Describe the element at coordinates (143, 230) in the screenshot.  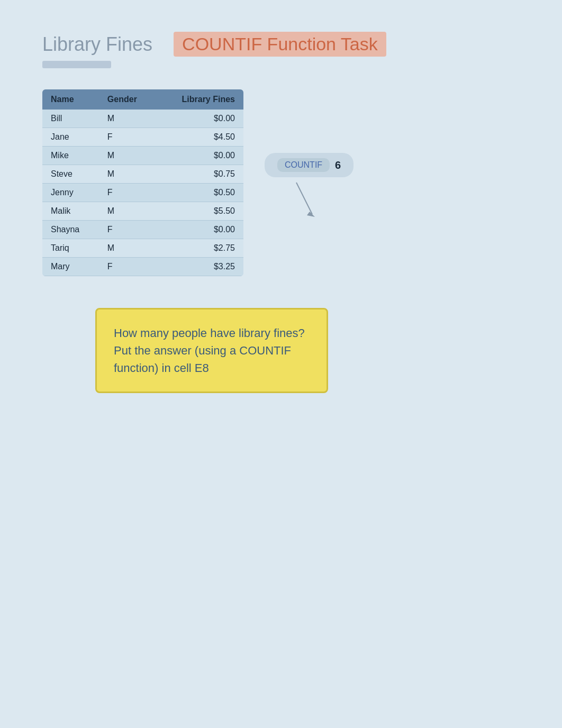
I see `table-row: ShaynaF$0.00` at that location.